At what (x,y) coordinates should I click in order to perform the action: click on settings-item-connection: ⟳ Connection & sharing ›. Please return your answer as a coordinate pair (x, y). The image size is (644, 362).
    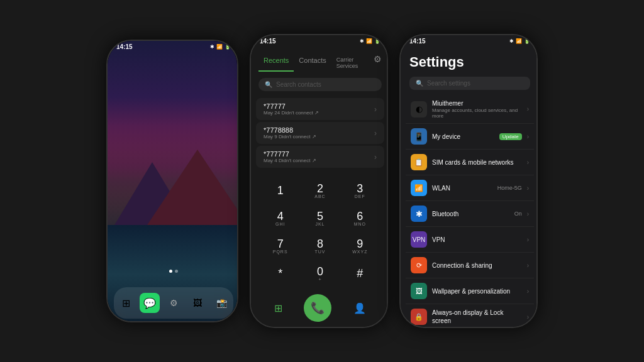
    Looking at the image, I should click on (470, 265).